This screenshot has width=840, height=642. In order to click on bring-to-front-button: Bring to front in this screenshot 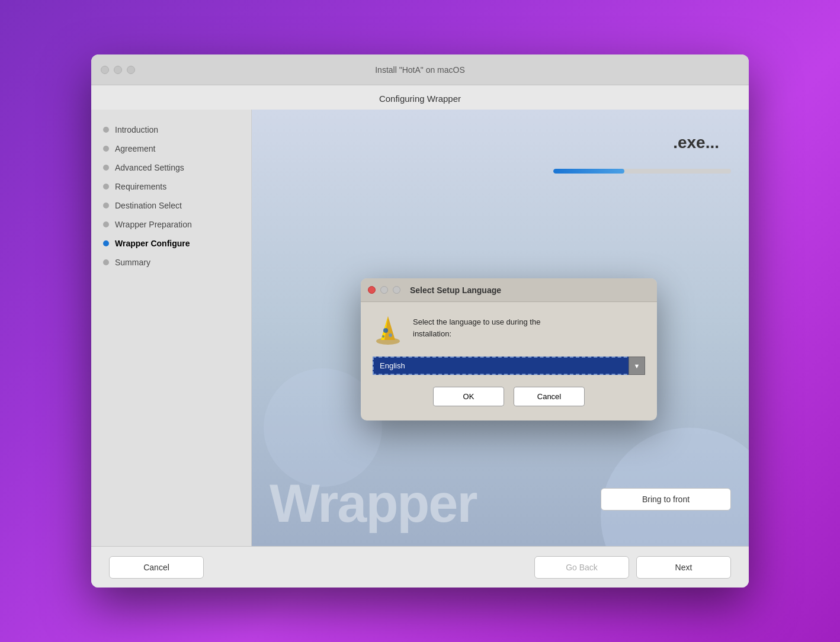, I will do `click(666, 499)`.